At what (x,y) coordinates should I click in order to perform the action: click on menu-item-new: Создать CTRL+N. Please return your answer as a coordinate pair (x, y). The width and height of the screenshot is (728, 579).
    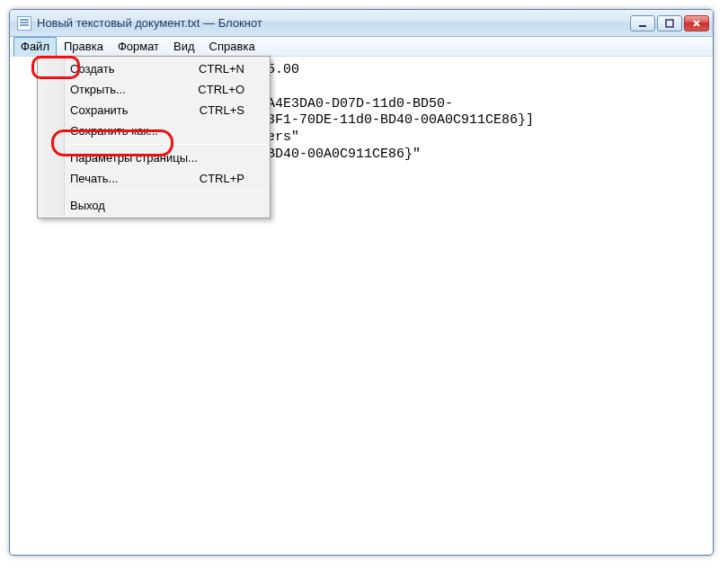
    Looking at the image, I should click on (154, 68).